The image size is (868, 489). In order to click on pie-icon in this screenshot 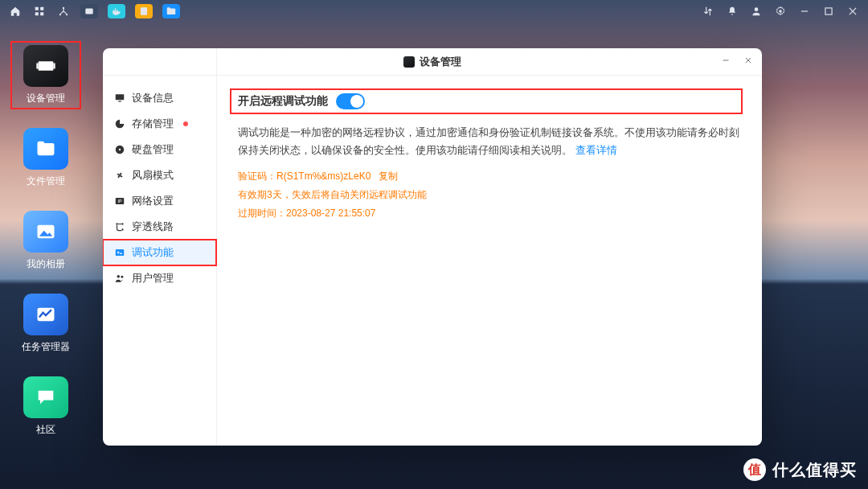, I will do `click(120, 124)`.